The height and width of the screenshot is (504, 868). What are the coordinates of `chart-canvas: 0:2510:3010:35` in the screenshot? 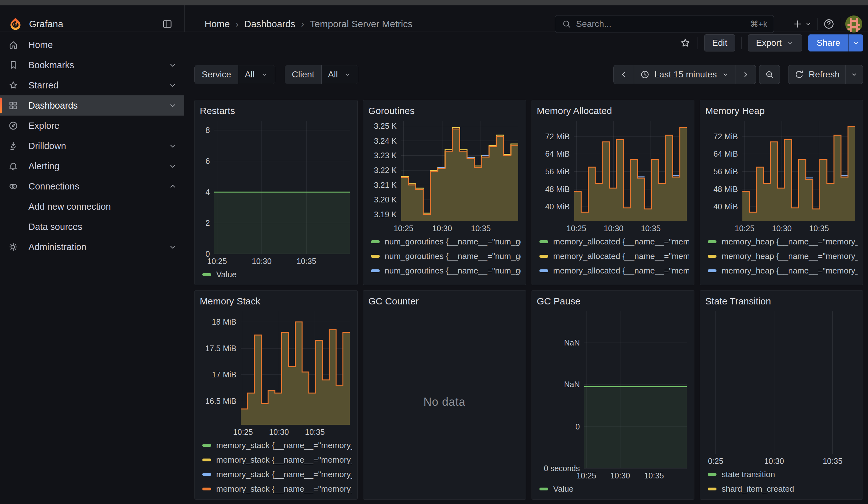 It's located at (781, 387).